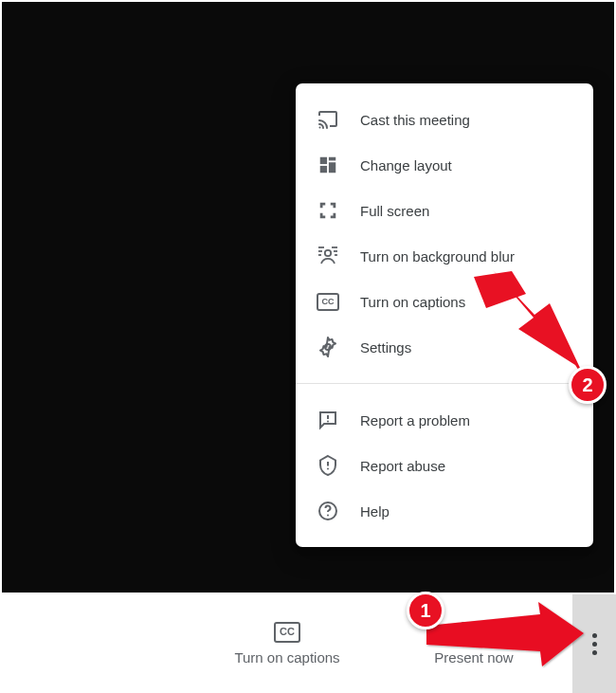 This screenshot has height=693, width=616. I want to click on present-icon, so click(474, 632).